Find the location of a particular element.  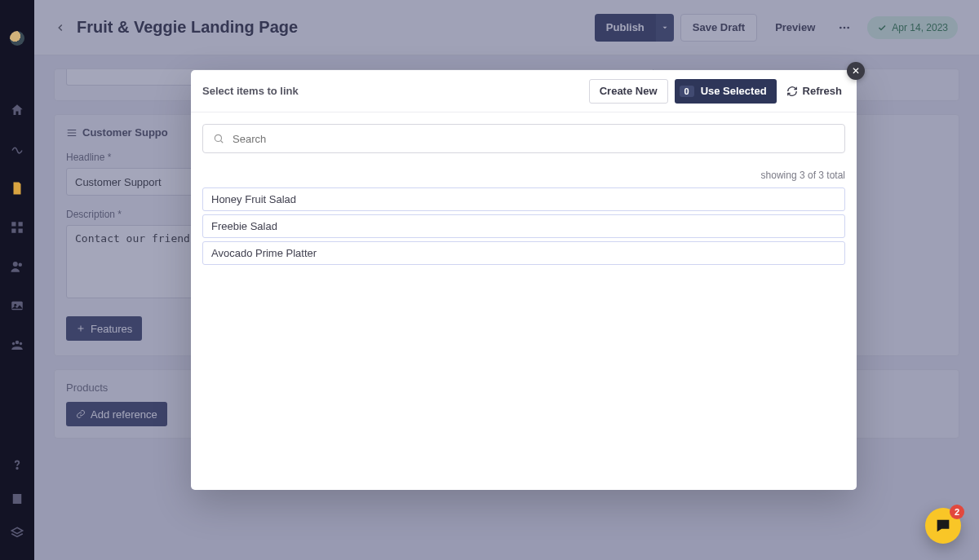

layers-icon is located at coordinates (17, 533).